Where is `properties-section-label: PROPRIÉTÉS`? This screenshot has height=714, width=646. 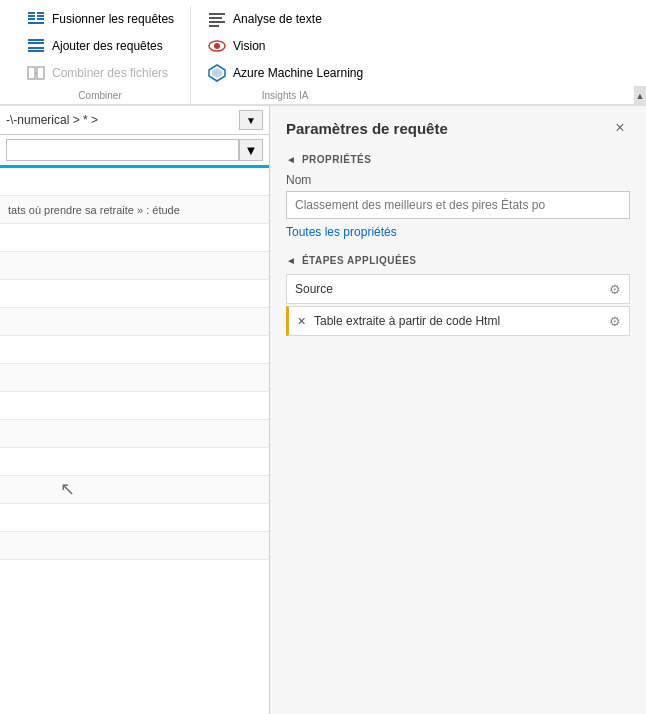 properties-section-label: PROPRIÉTÉS is located at coordinates (336, 160).